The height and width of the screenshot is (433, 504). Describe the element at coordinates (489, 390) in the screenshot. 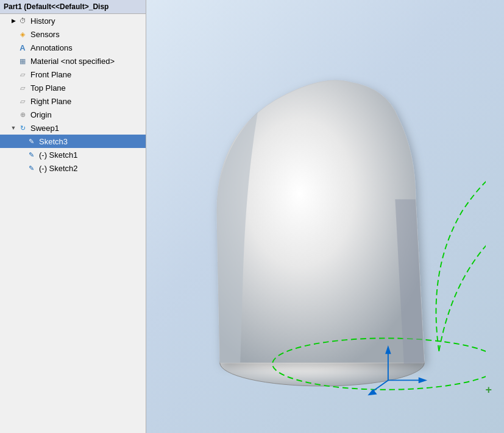

I see `viewport-plus-marker: +` at that location.